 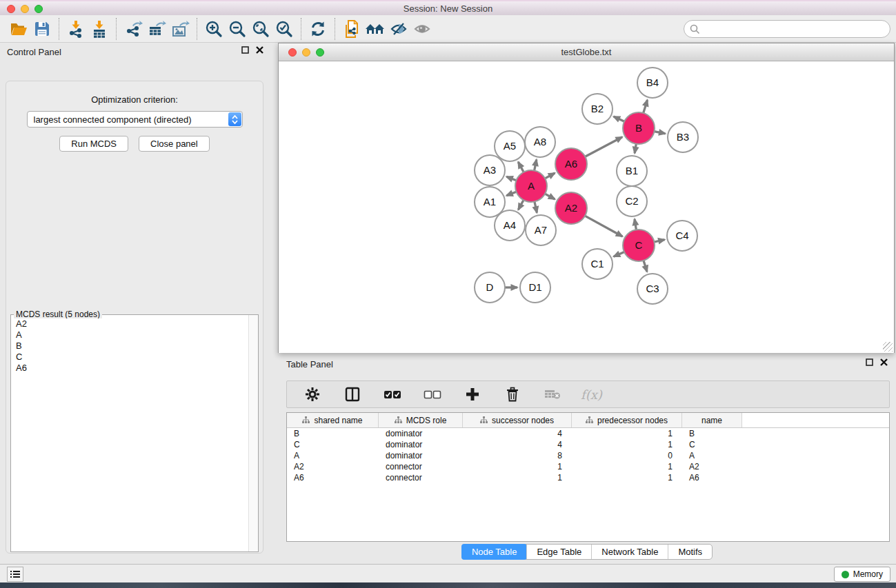 I want to click on table-row: A6connector11A6, so click(x=588, y=478).